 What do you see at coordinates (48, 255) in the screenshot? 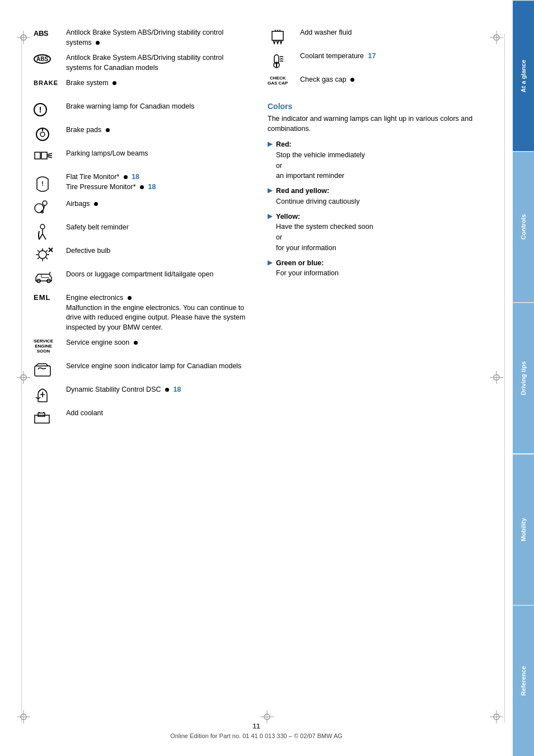
I see `defective-bulb-icon` at bounding box center [48, 255].